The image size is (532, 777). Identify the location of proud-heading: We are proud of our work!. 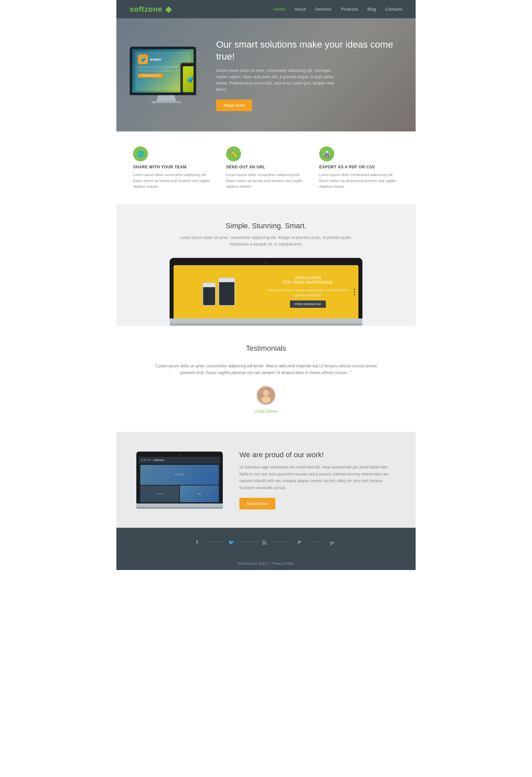
(317, 455).